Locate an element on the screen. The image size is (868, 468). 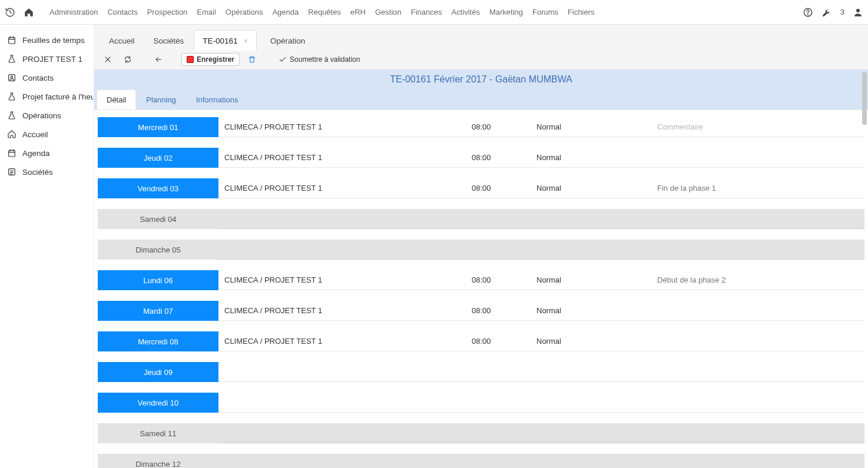
tab-record: TE-00161 × is located at coordinates (225, 40).